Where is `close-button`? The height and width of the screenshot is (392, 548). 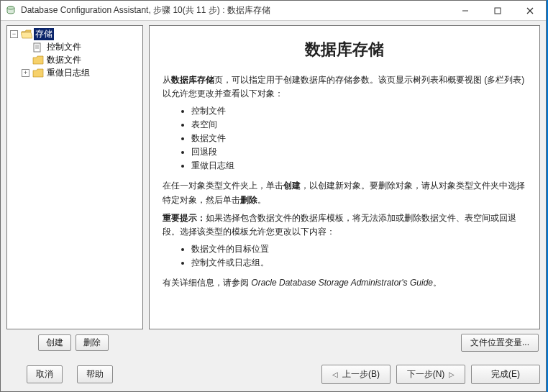
close-button is located at coordinates (529, 11).